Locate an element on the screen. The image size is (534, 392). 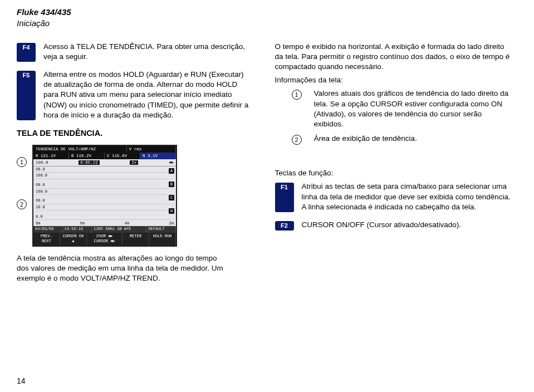
fkeys-heading: Teclas de função: is located at coordinates (394, 173).